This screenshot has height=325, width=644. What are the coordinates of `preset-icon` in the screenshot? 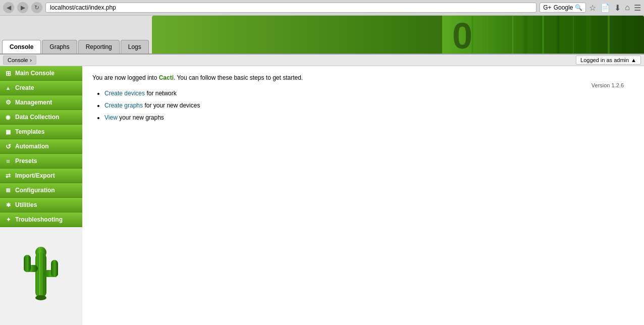 It's located at (8, 161).